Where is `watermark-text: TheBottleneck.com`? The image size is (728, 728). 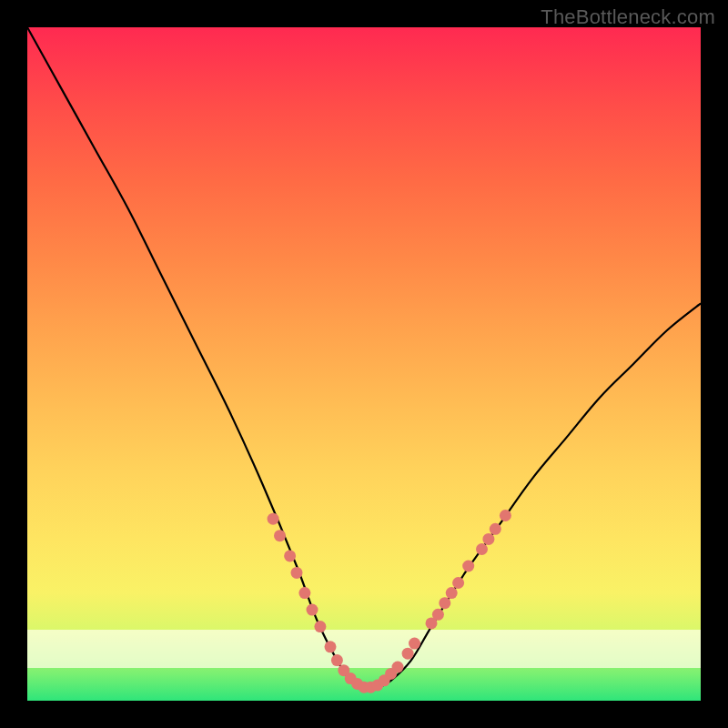 watermark-text: TheBottleneck.com is located at coordinates (628, 17).